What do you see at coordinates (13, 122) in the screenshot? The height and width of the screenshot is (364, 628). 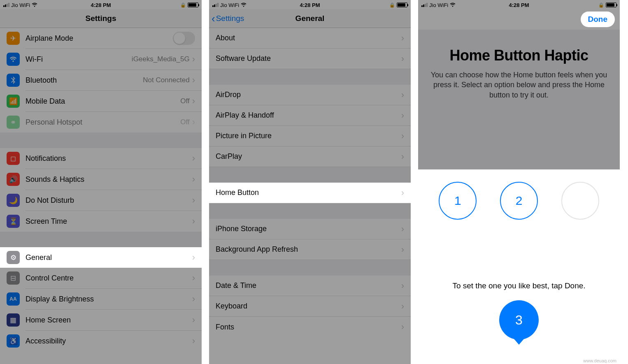 I see `hotspot-icon: ⚭` at bounding box center [13, 122].